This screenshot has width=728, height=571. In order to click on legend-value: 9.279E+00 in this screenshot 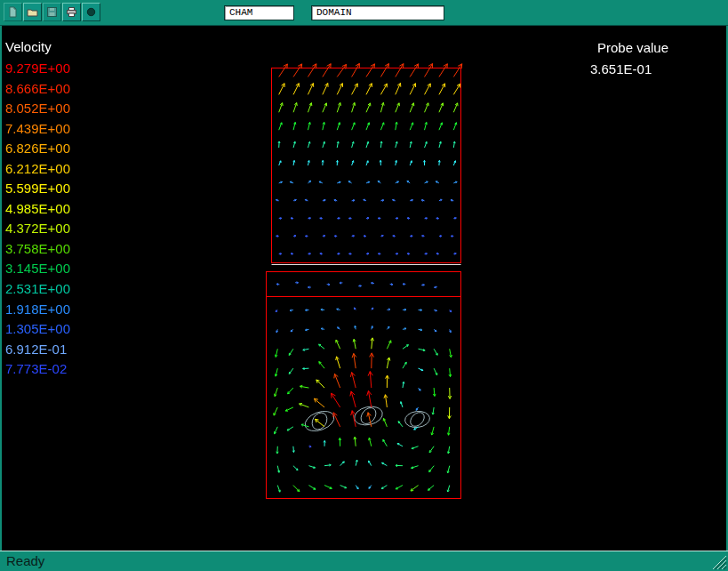, I will do `click(37, 69)`.